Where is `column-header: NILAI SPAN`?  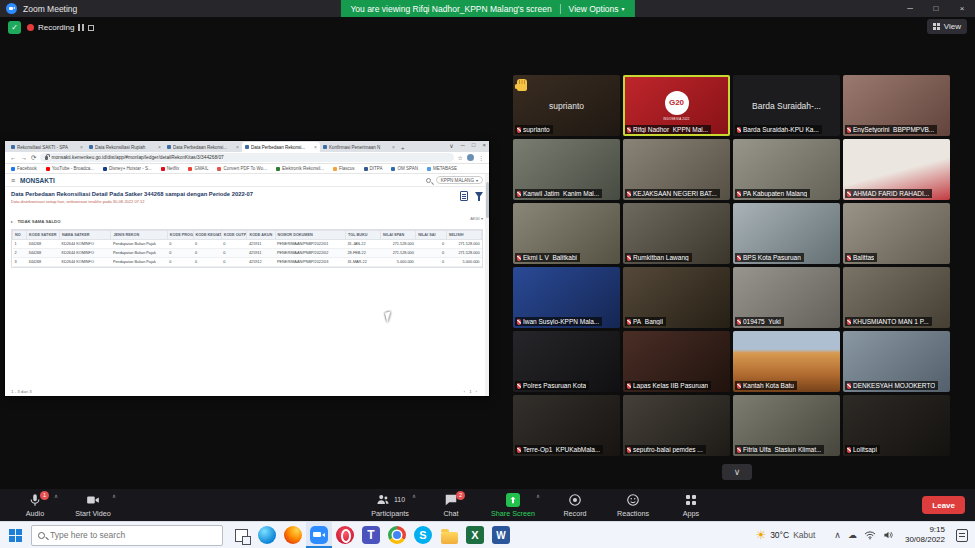 column-header: NILAI SPAN is located at coordinates (398, 236).